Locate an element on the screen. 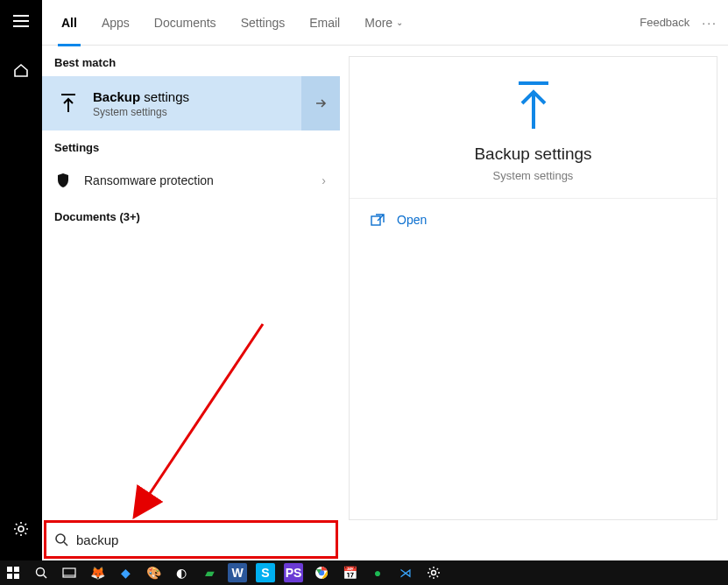 The height and width of the screenshot is (585, 728). vscode-icon: ⋊ is located at coordinates (406, 573).